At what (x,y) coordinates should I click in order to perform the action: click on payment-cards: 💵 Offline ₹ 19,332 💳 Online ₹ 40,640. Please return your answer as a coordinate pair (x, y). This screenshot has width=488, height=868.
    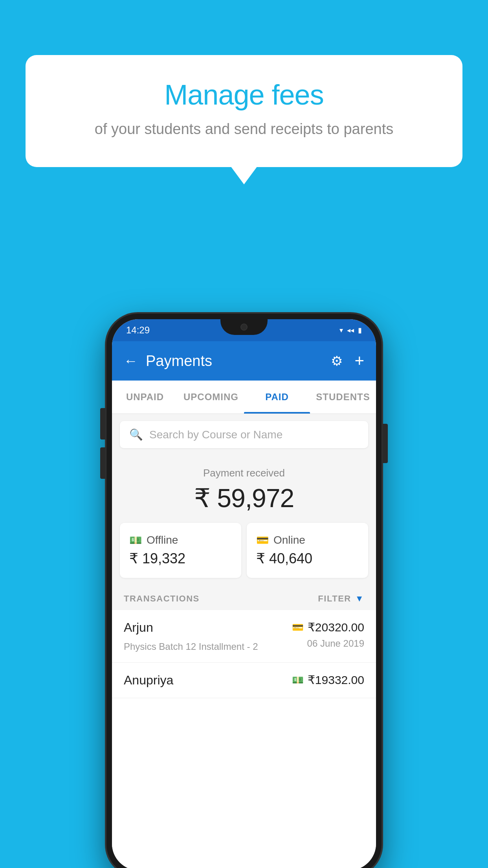
    Looking at the image, I should click on (244, 554).